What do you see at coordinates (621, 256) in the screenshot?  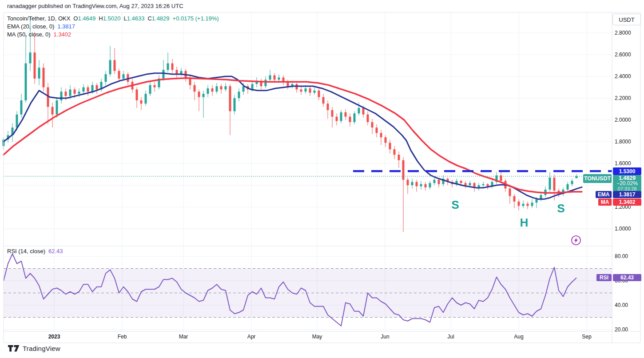 I see `svg-text: 80.00` at bounding box center [621, 256].